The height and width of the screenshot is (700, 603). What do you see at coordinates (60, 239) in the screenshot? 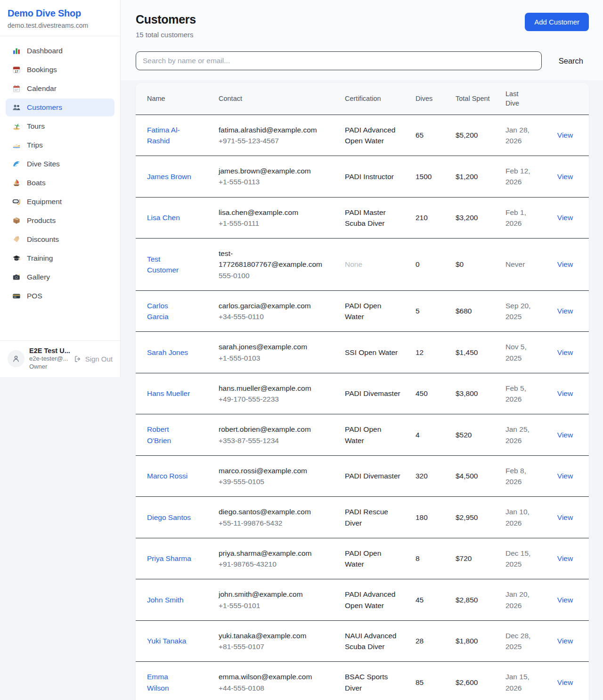
I see `sidebar-item-discounts: Discounts` at bounding box center [60, 239].